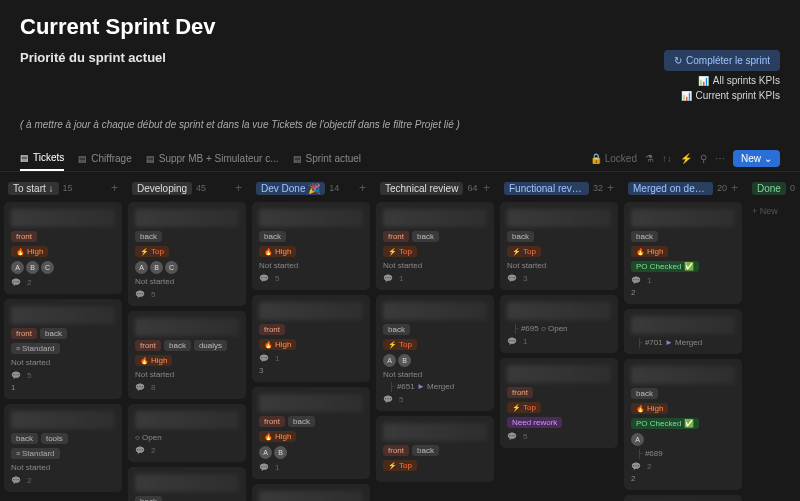  What do you see at coordinates (187, 484) in the screenshot?
I see `kanban-card: backHighTNot started2` at bounding box center [187, 484].